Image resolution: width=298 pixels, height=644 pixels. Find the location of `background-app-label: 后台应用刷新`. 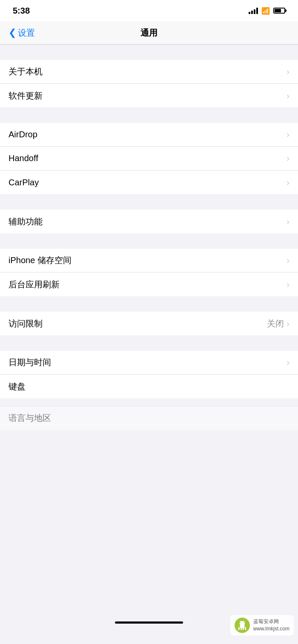

background-app-label: 后台应用刷新 is located at coordinates (34, 285).